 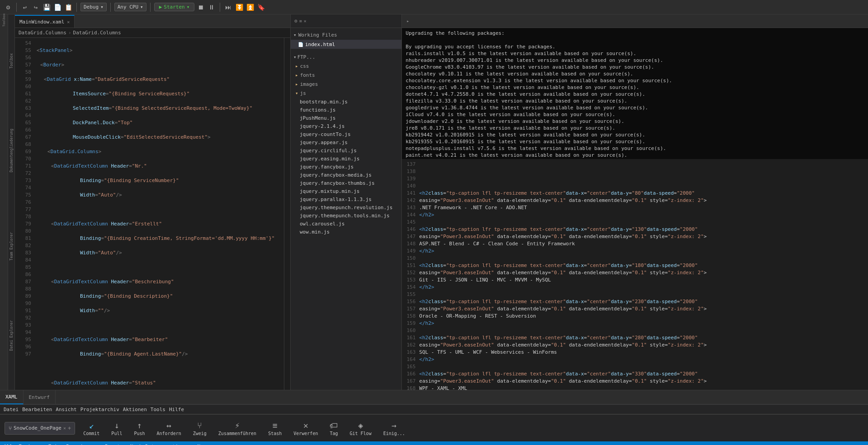 I want to click on anfordern-button: ↔ Anfordern, so click(x=169, y=428).